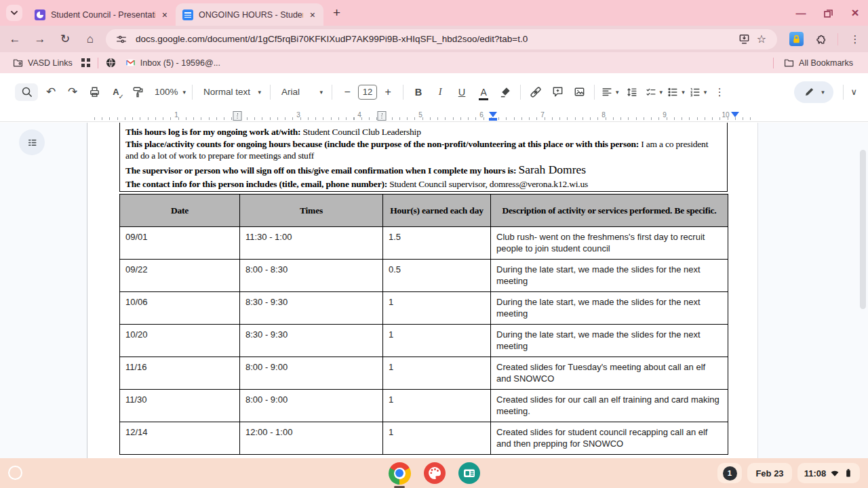  What do you see at coordinates (172, 62) in the screenshot?
I see `bookmark-gmail-inbox: Inbox (5) - 19596@...` at bounding box center [172, 62].